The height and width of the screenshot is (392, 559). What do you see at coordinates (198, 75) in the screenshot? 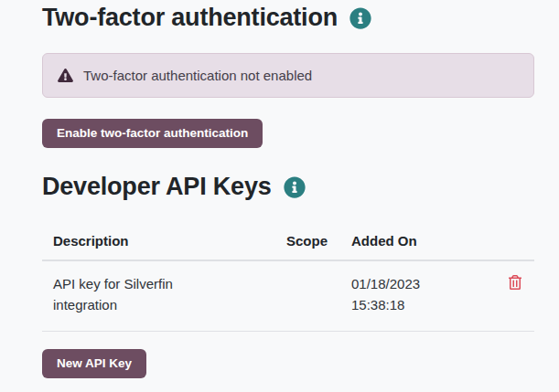
I see `two-factor-alert-message: Two-factor authentication not enabled` at bounding box center [198, 75].